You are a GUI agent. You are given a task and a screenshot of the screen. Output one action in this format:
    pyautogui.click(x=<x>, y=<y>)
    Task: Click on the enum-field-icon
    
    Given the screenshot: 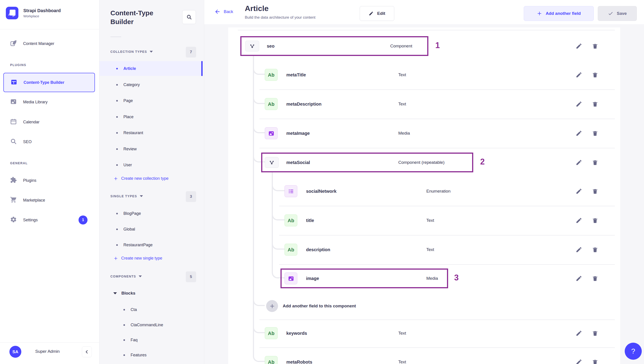 What is the action you would take?
    pyautogui.click(x=291, y=191)
    